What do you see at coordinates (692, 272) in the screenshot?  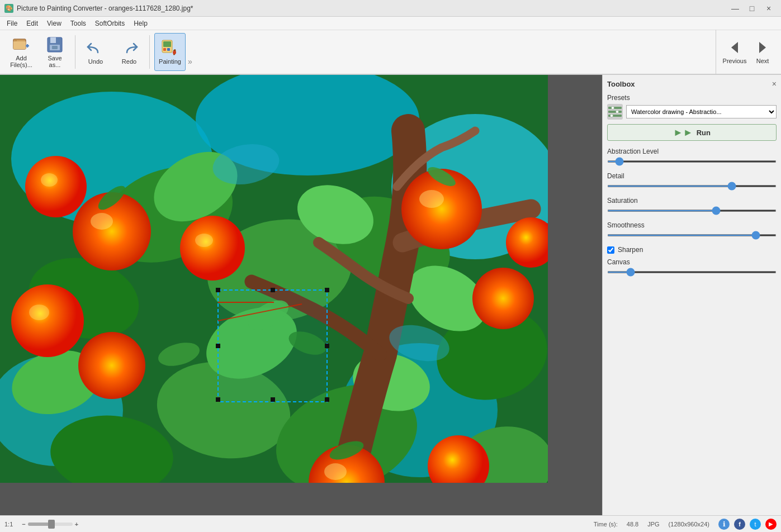 I see `canvas-slider` at bounding box center [692, 272].